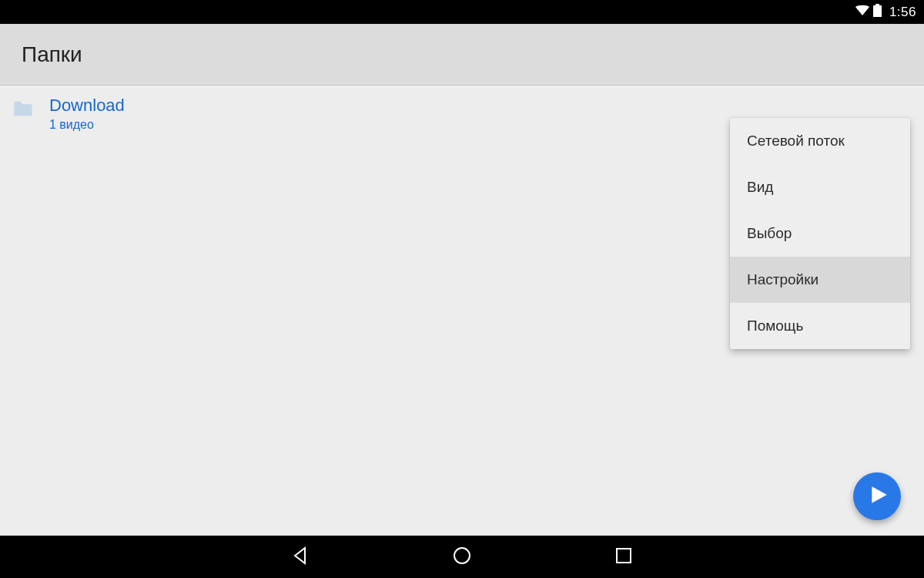  I want to click on play-fab, so click(877, 496).